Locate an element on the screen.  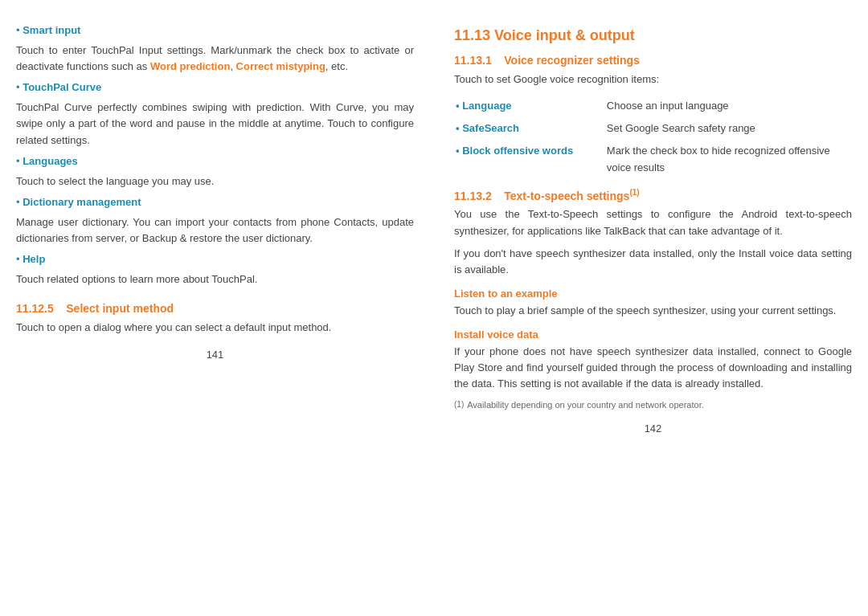
voice-intro: Touch to set Google voice recognition it… is located at coordinates (653, 80).